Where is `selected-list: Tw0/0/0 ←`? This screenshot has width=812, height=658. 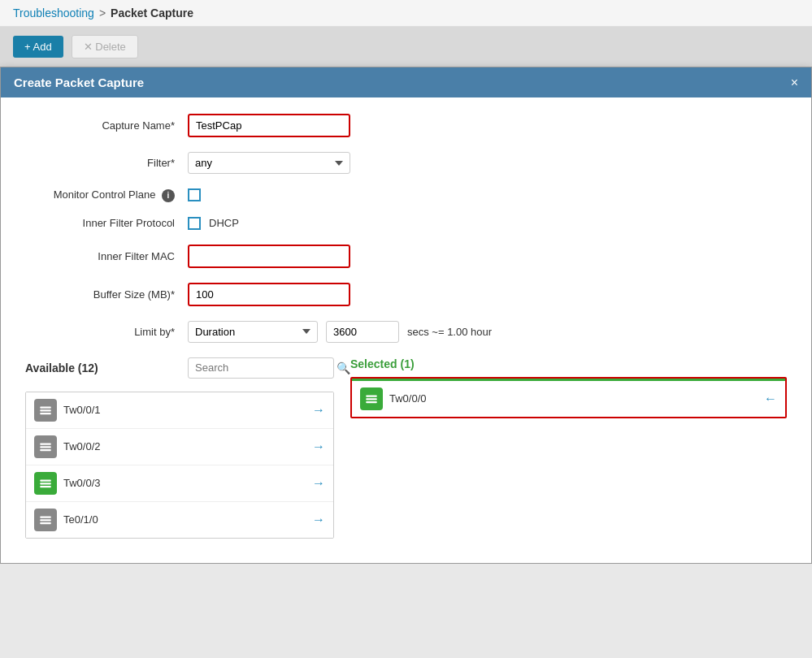
selected-list: Tw0/0/0 ← is located at coordinates (569, 398).